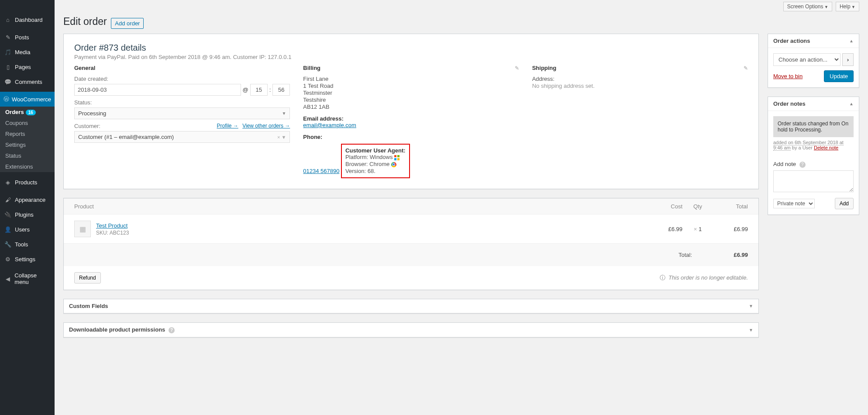 Image resolution: width=868 pixels, height=415 pixels. Describe the element at coordinates (29, 20) in the screenshot. I see `sidebar-label: Dashboard` at that location.